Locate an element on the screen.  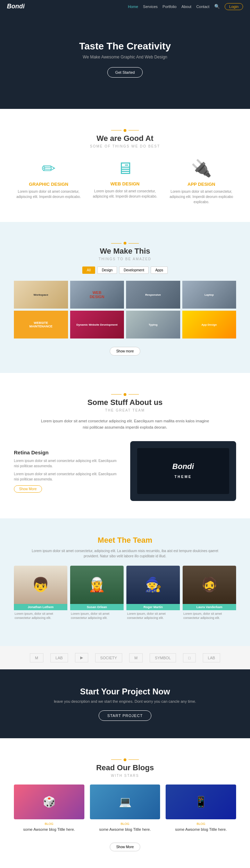
portfolio-item: Responsive is located at coordinates (153, 295).